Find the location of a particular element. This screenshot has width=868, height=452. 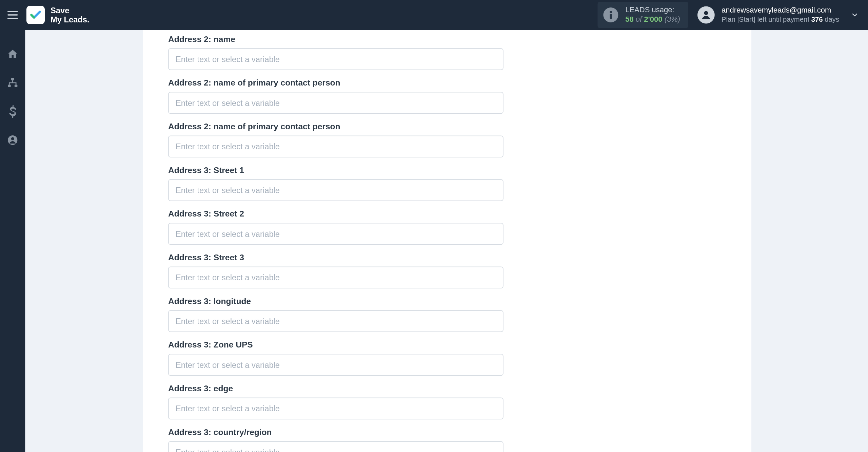

field-row: Address 3: Street 2 is located at coordinates (460, 227).